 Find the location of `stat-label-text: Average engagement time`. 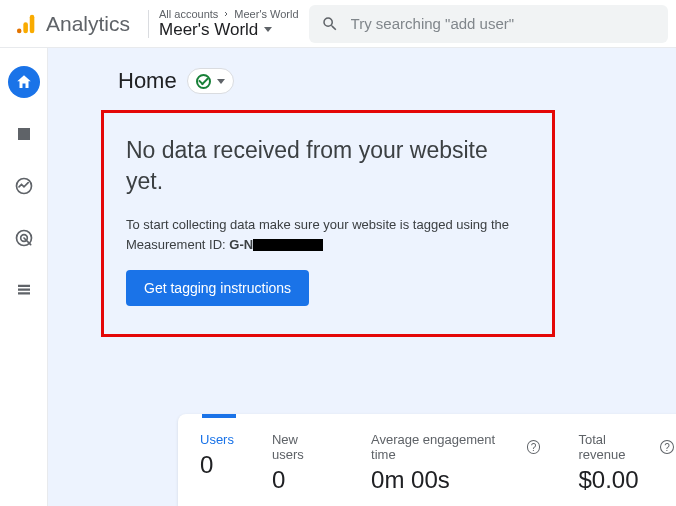

stat-label-text: Average engagement time is located at coordinates (446, 447).